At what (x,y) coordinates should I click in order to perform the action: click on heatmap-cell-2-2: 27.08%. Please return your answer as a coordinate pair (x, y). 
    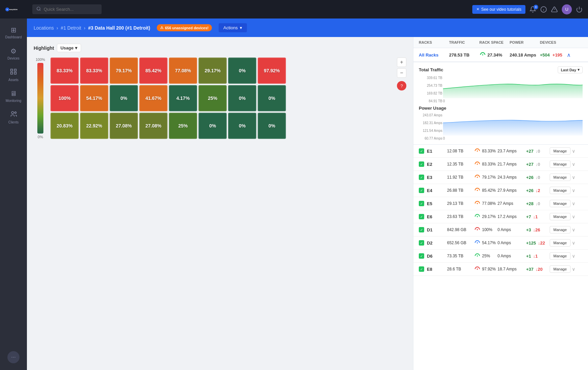
    Looking at the image, I should click on (124, 126).